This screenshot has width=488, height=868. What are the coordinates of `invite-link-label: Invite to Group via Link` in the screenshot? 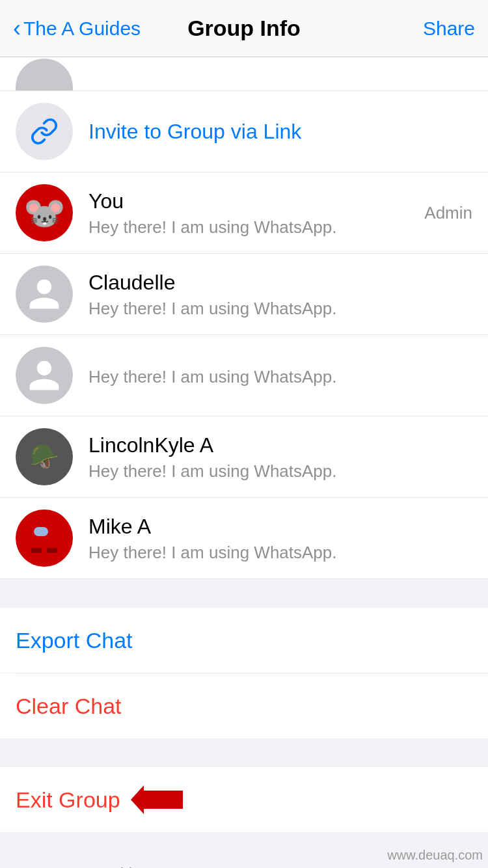 It's located at (280, 131).